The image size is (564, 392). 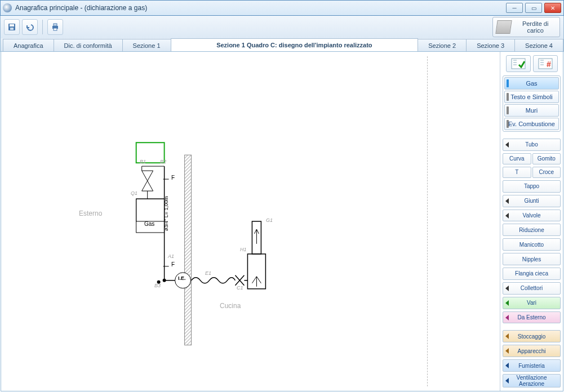 What do you see at coordinates (547, 159) in the screenshot?
I see `palette-label: Gomito` at bounding box center [547, 159].